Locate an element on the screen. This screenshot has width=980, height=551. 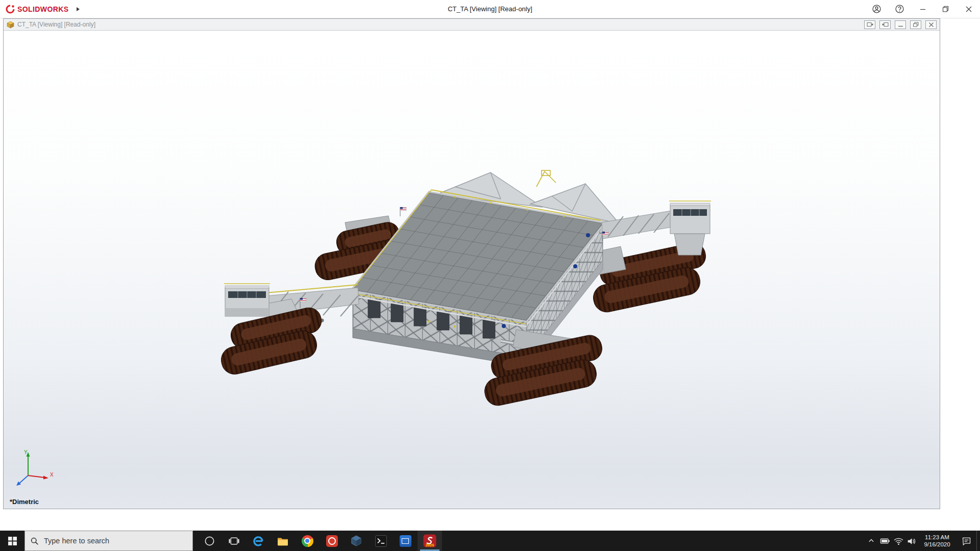
assembly-document-icon is located at coordinates (10, 24).